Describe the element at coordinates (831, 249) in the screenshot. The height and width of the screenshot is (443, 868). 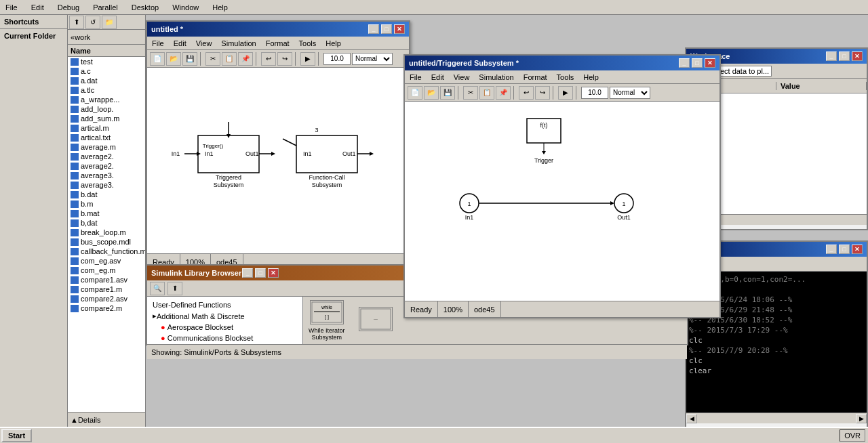
I see `history-minimize: _` at that location.